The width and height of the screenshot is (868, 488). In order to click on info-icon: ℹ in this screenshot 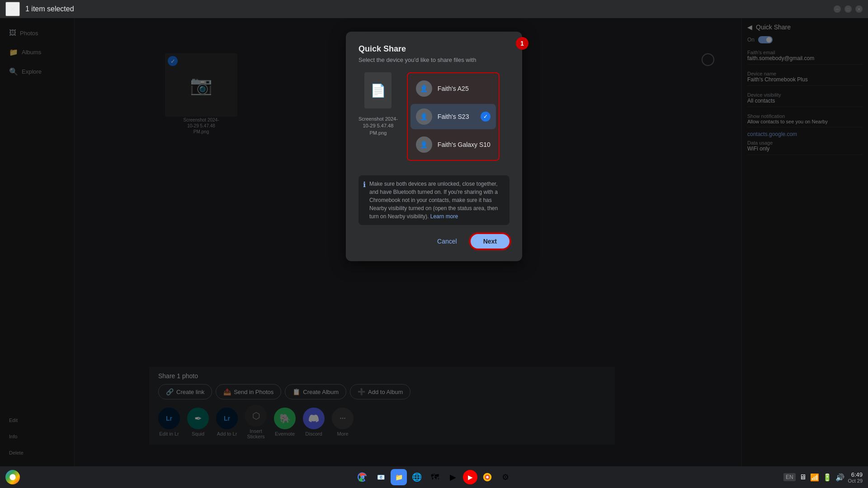, I will do `click(364, 184)`.